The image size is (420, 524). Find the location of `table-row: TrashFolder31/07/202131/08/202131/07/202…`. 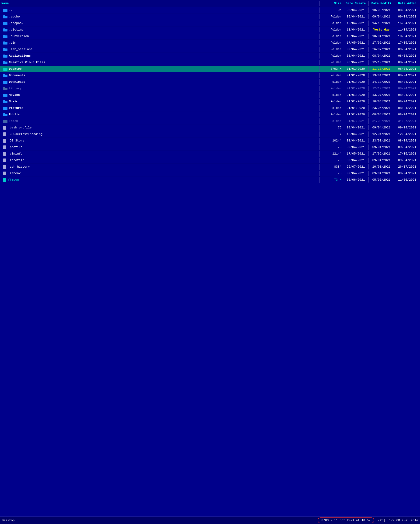

table-row: TrashFolder31/07/202131/08/202131/07/202… is located at coordinates (210, 121).